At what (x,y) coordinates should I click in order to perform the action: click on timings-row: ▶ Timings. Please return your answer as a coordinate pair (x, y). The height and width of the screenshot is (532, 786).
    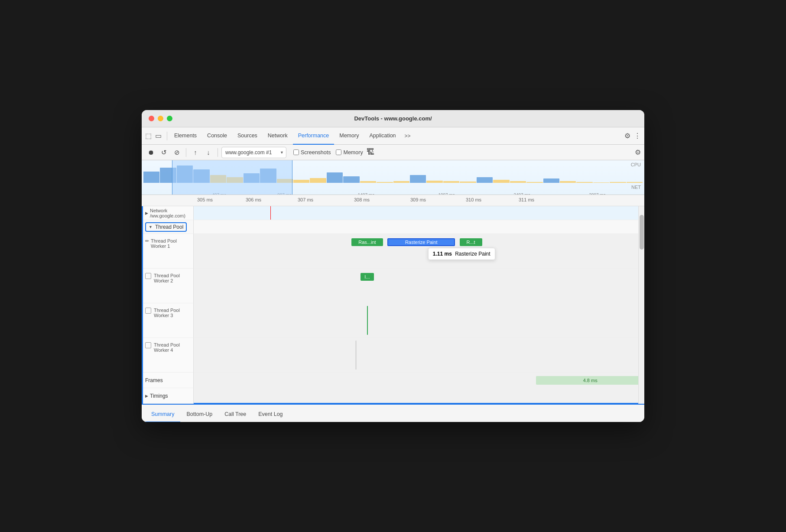
    Looking at the image, I should click on (393, 396).